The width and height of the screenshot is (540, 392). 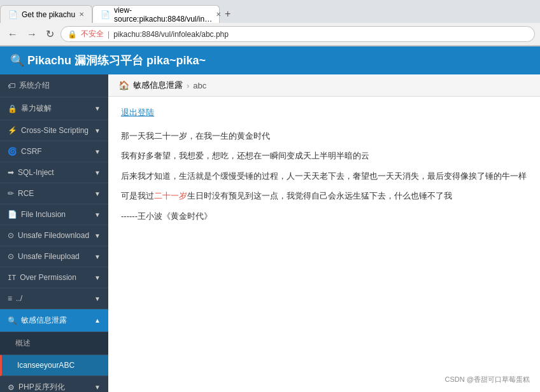 What do you see at coordinates (488, 379) in the screenshot?
I see `watermark: CSDN @香甜可口草莓蛋糕` at bounding box center [488, 379].